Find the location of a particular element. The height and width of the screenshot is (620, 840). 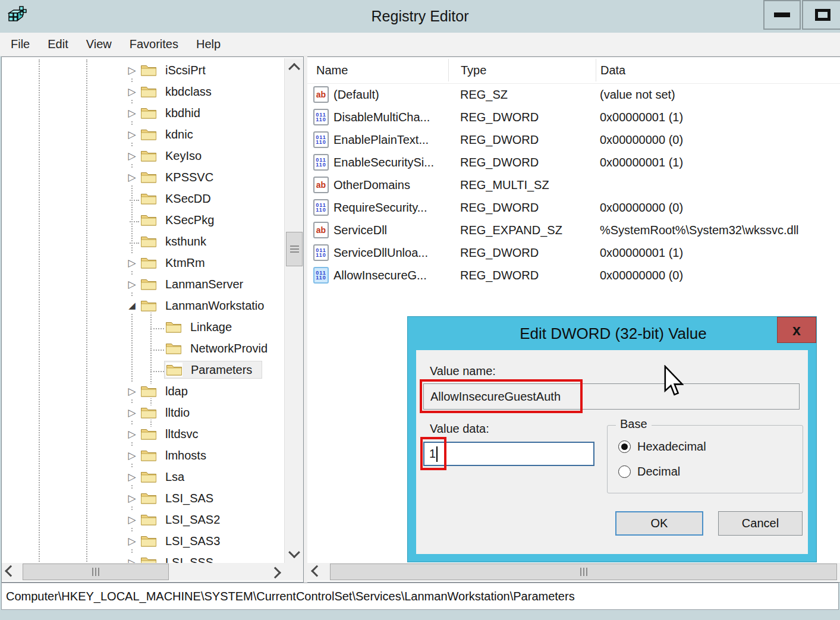

tree-hscroll-thumb is located at coordinates (96, 572).